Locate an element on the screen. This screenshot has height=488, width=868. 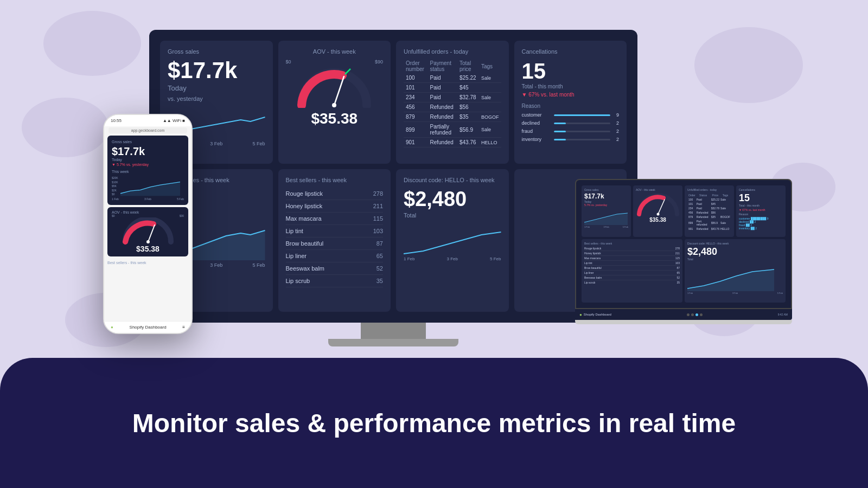
mini-seller-liner: Lip liner65 is located at coordinates (632, 273).